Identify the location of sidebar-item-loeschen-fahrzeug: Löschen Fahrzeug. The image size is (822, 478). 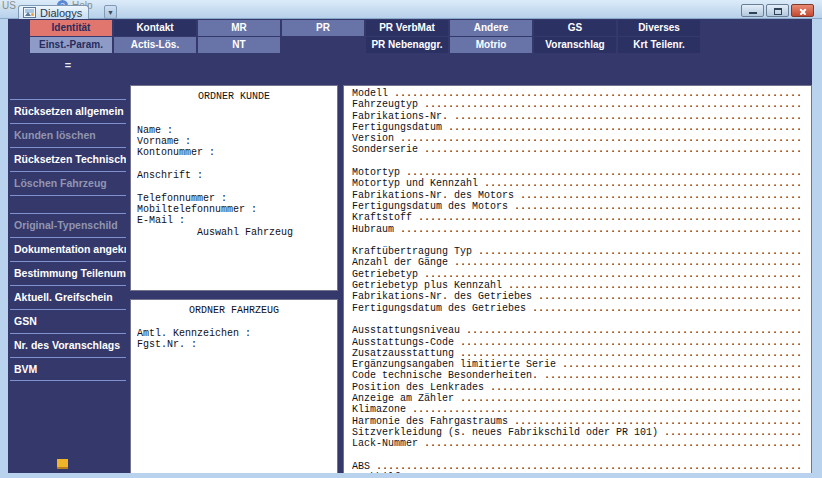
(68, 183).